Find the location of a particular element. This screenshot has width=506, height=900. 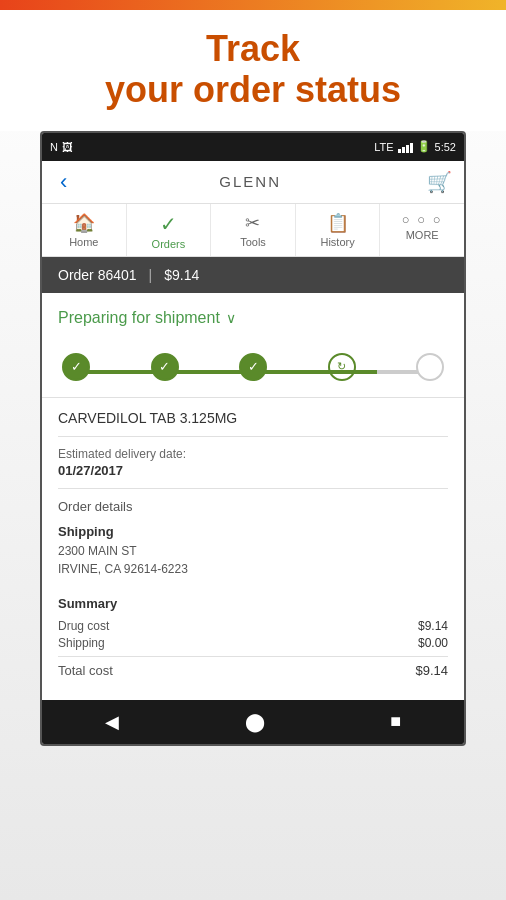

android-nav-bar: ◀ ⬤ ■ is located at coordinates (253, 722).